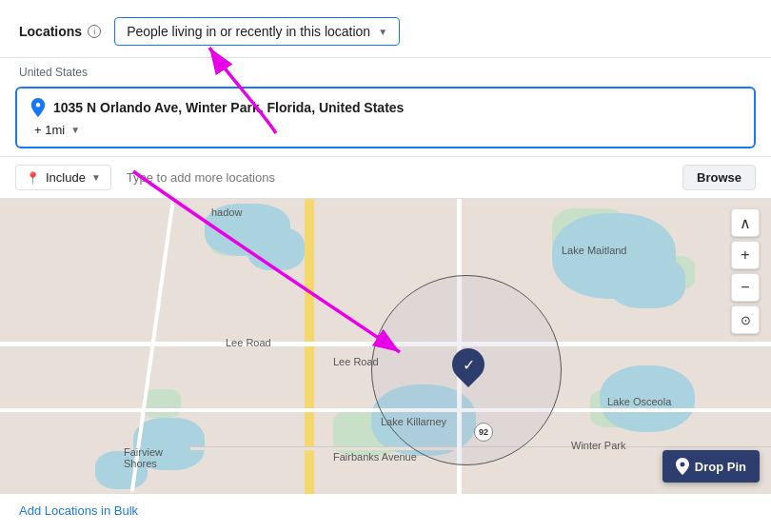 The height and width of the screenshot is (532, 771). I want to click on drop-pin-label: Drop Pin, so click(721, 466).